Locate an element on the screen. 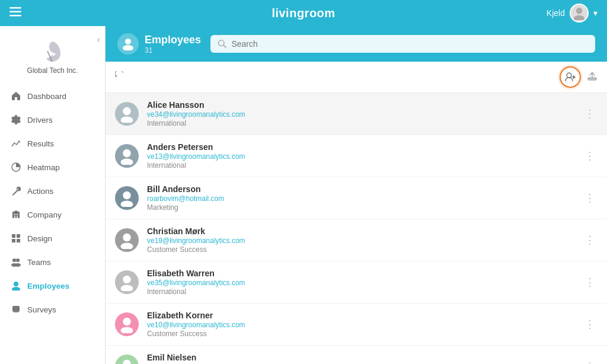  sidebar-label-company: Company is located at coordinates (44, 215).